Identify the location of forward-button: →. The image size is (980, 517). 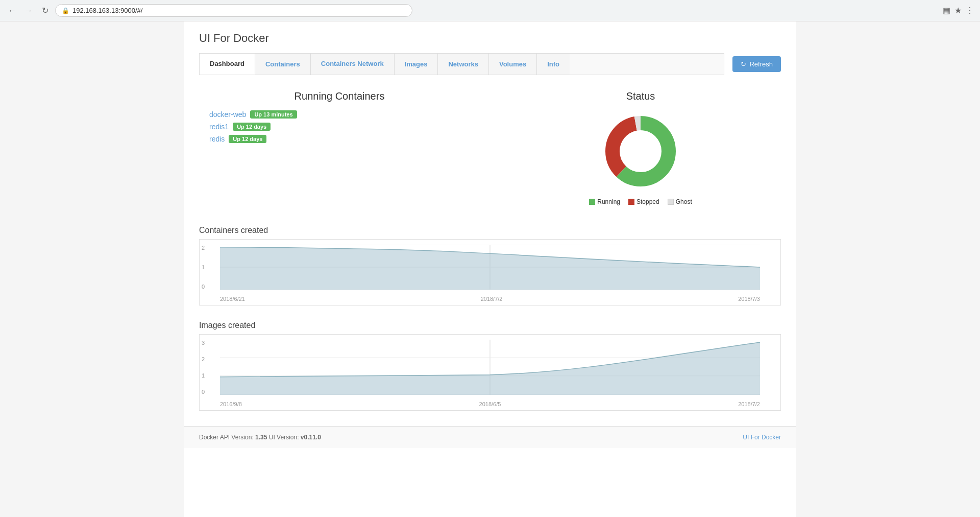
(29, 11).